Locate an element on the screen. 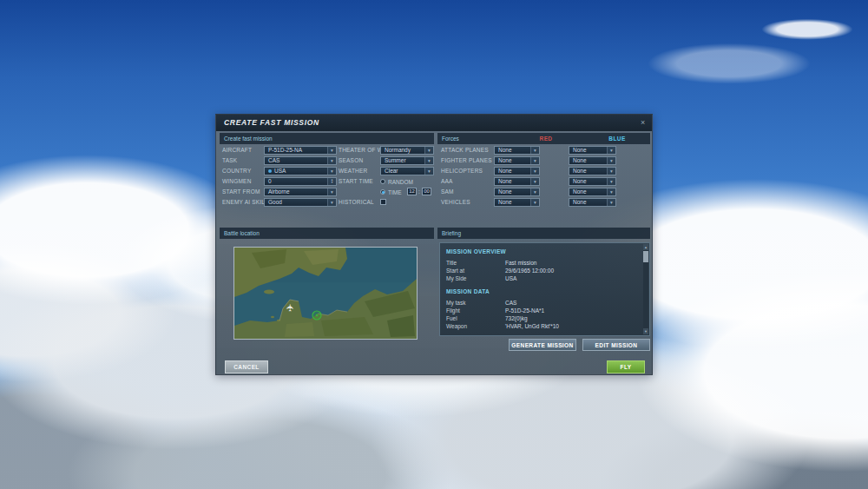 Image resolution: width=868 pixels, height=489 pixels. weather-select: Clear▾ is located at coordinates (407, 171).